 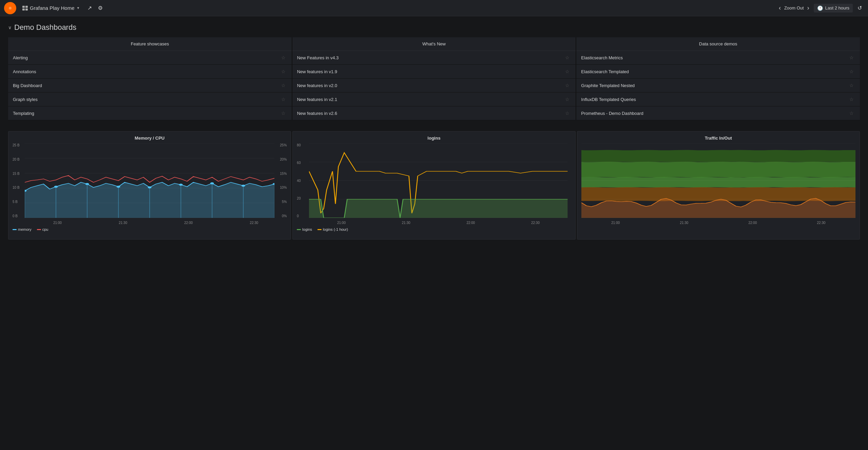 I want to click on column-header-1: What's New, so click(x=434, y=44).